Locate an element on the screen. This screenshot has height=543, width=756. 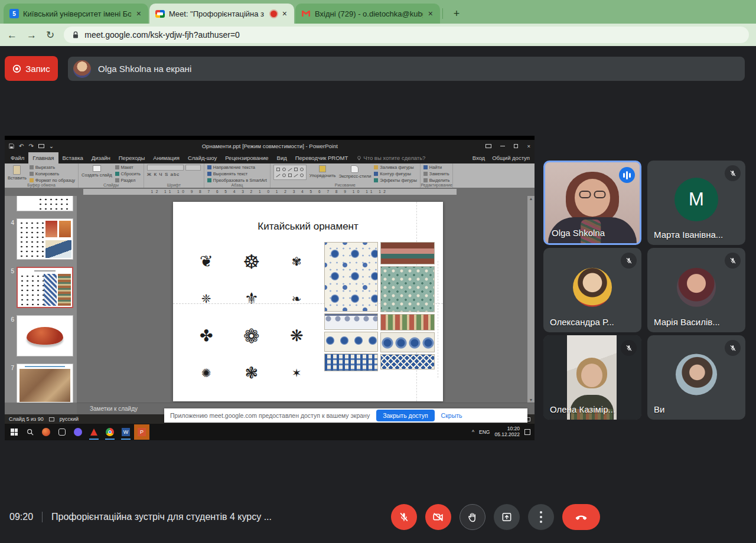
hide-toast-button: Скрыть is located at coordinates (454, 416).